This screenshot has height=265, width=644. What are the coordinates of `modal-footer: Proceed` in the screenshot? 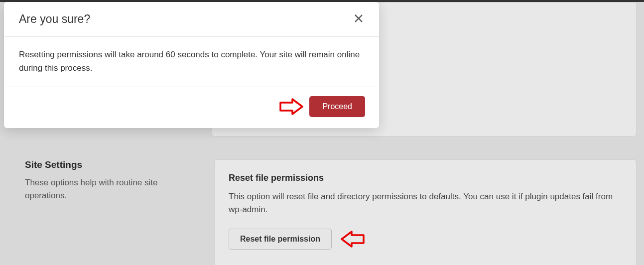 It's located at (191, 108).